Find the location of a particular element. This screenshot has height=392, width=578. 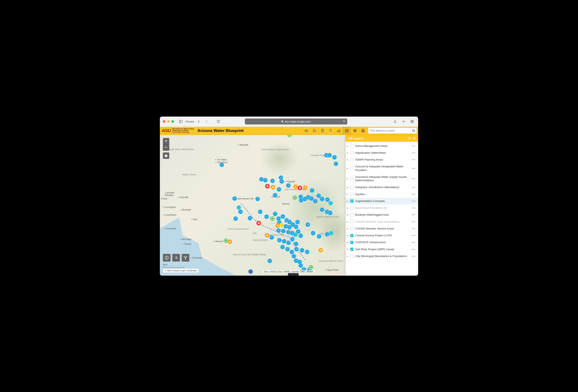

layer-row: ▶Adjudication Watersheds••• is located at coordinates (382, 153).